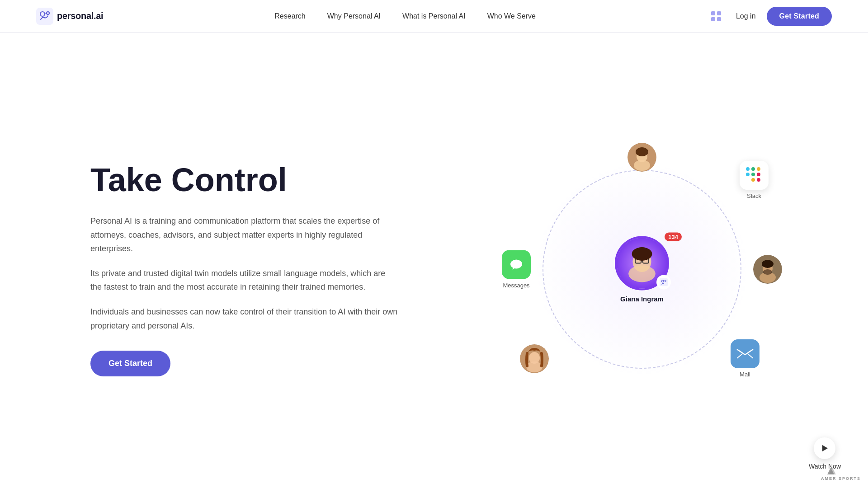 This screenshot has width=868, height=488. I want to click on logo-icon, so click(45, 16).